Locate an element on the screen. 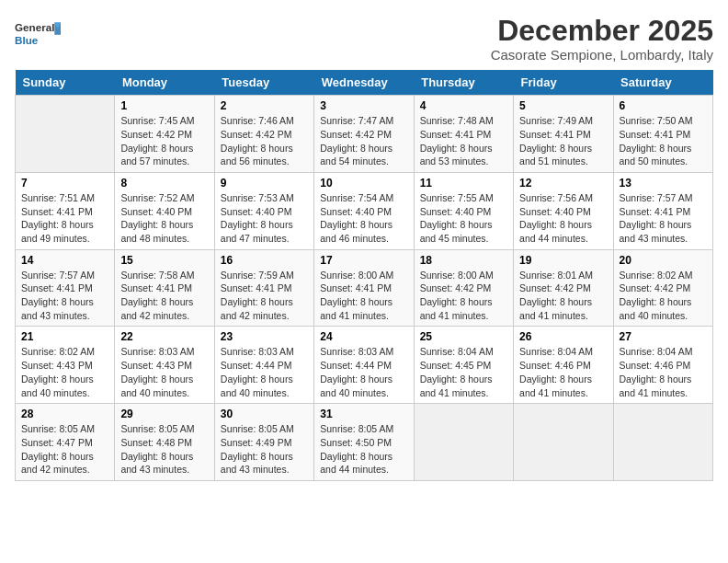 This screenshot has height=563, width=728. day-detail: Sunrise: 7:53 AMSunset: 4:40 PMDaylight:… is located at coordinates (265, 219).